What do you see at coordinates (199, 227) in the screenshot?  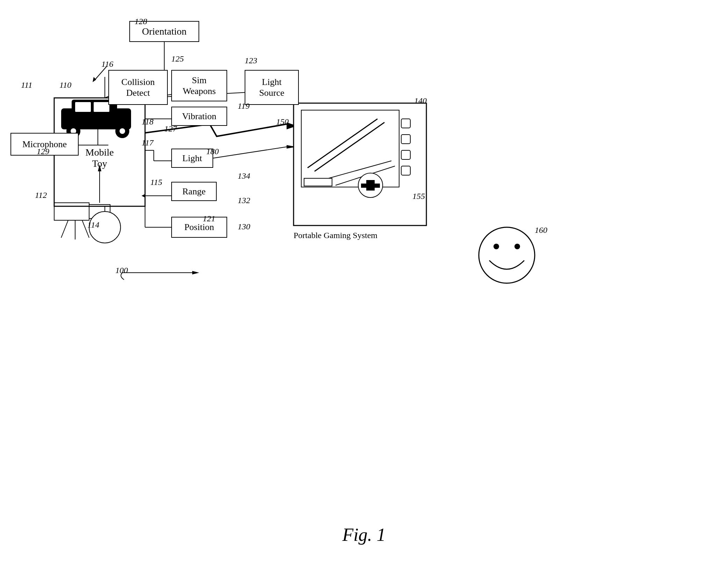 I see `position-box: Position` at bounding box center [199, 227].